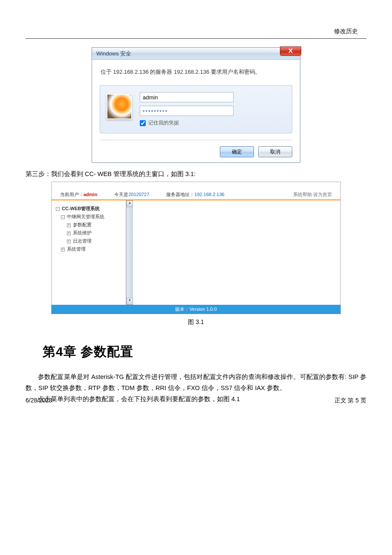 This screenshot has height=555, width=392. What do you see at coordinates (164, 123) in the screenshot?
I see `remember-label: 记住我的凭据` at bounding box center [164, 123].